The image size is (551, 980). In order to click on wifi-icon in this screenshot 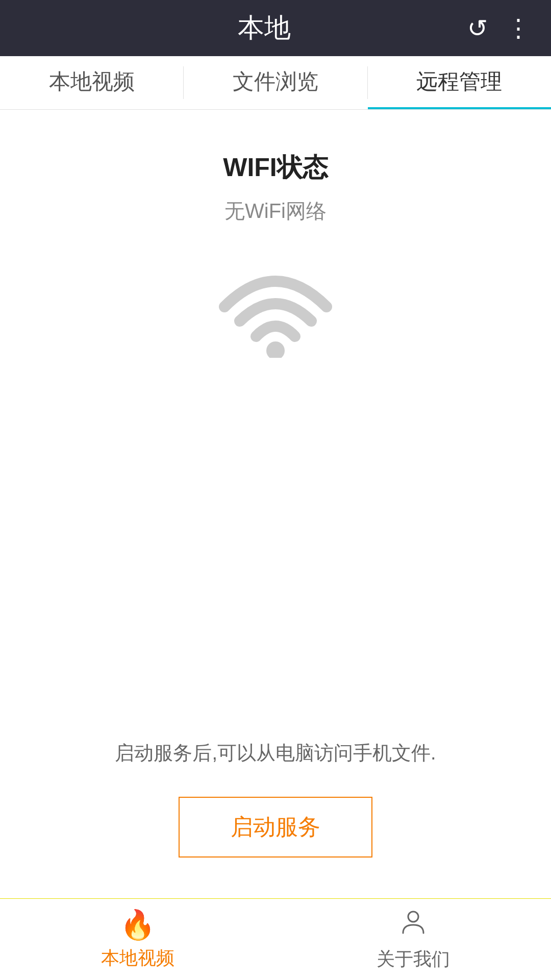, I will do `click(276, 307)`.